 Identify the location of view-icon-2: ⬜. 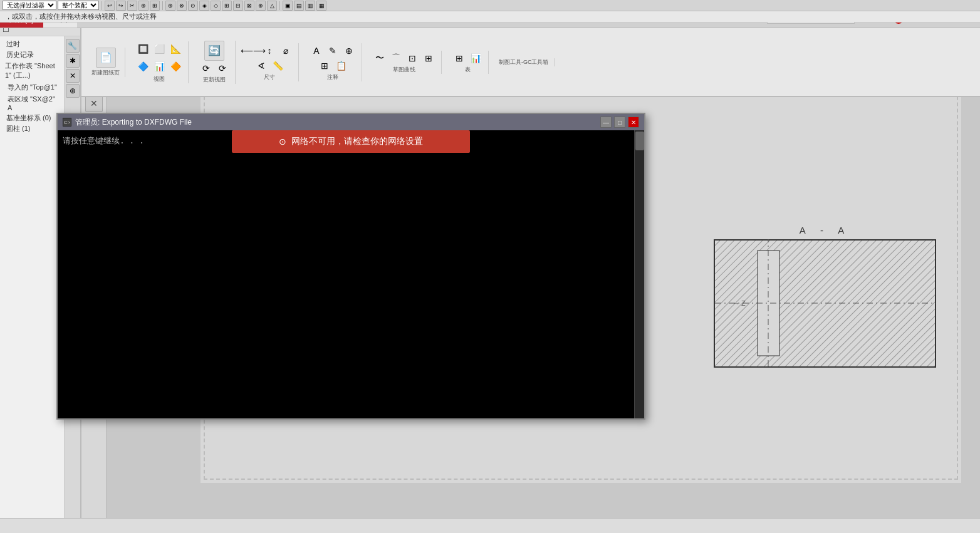
(159, 49).